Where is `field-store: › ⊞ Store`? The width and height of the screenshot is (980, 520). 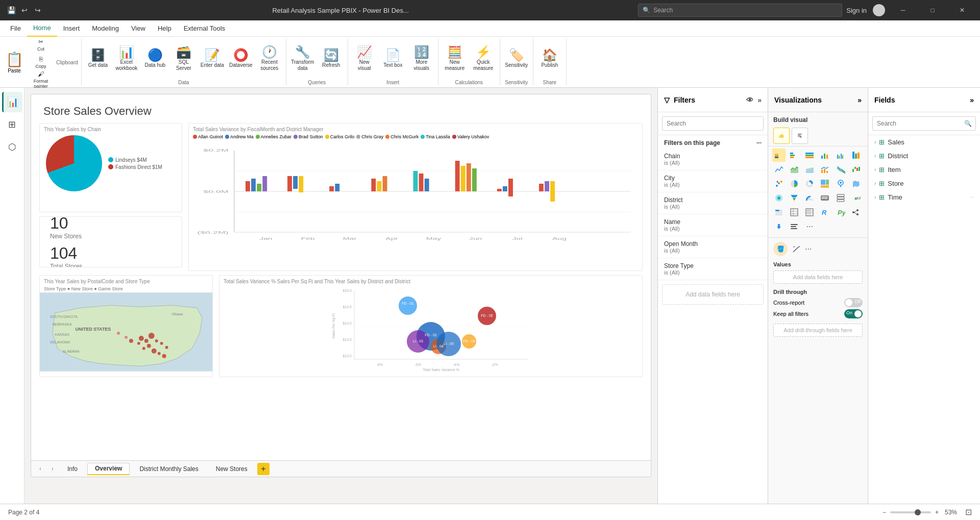 field-store: › ⊞ Store is located at coordinates (924, 184).